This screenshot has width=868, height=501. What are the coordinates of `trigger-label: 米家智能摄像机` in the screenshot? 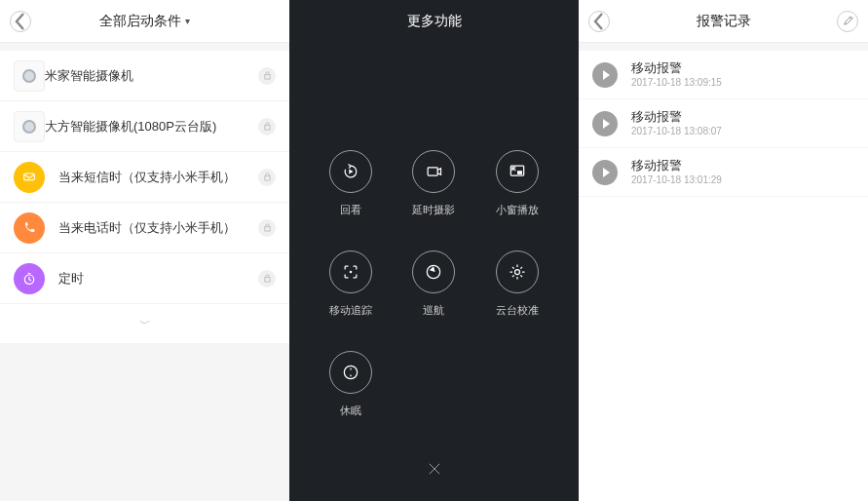 It's located at (90, 76).